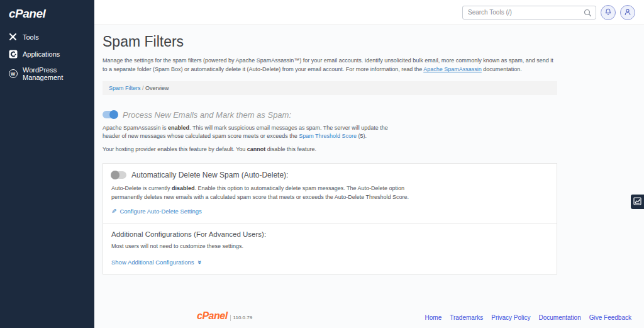  I want to click on user-icon, so click(628, 13).